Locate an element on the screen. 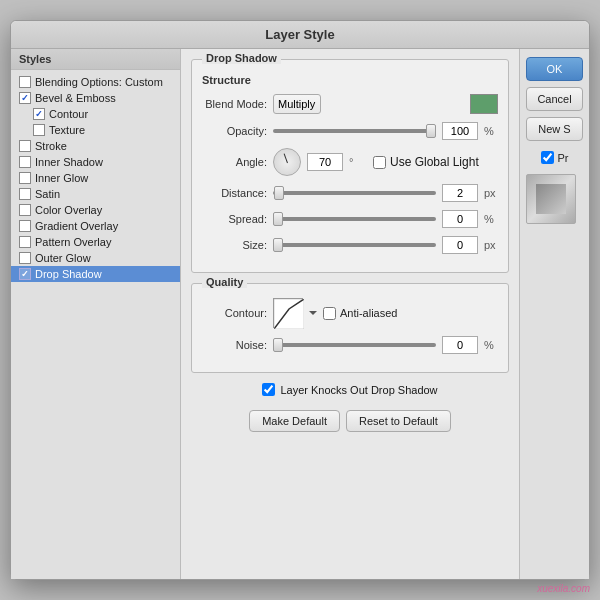 The height and width of the screenshot is (600, 600). layer-knocks-row: Layer Knocks Out Drop Shadow is located at coordinates (350, 390).